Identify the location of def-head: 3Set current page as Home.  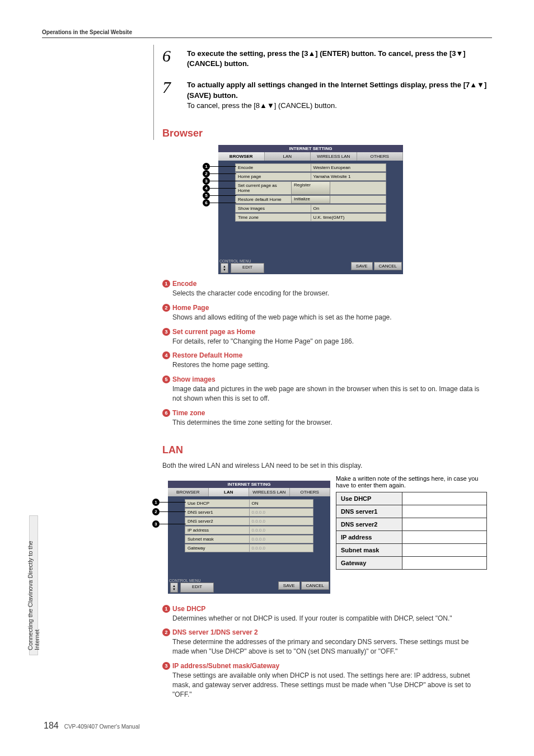
(325, 332).